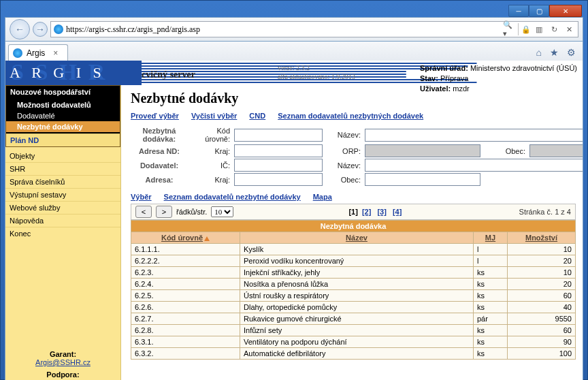 The height and width of the screenshot is (380, 588). Describe the element at coordinates (572, 52) in the screenshot. I see `gear-icon: ⚙` at that location.